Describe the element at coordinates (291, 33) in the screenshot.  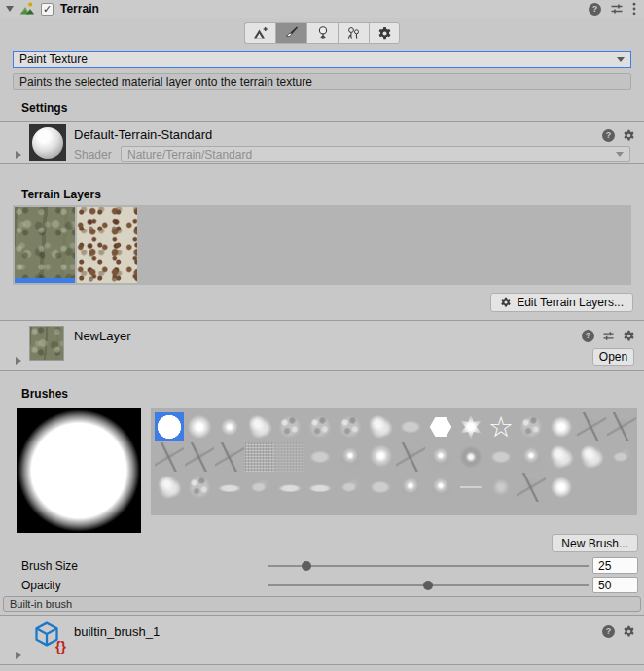
I see `tool-paint-terrain` at that location.